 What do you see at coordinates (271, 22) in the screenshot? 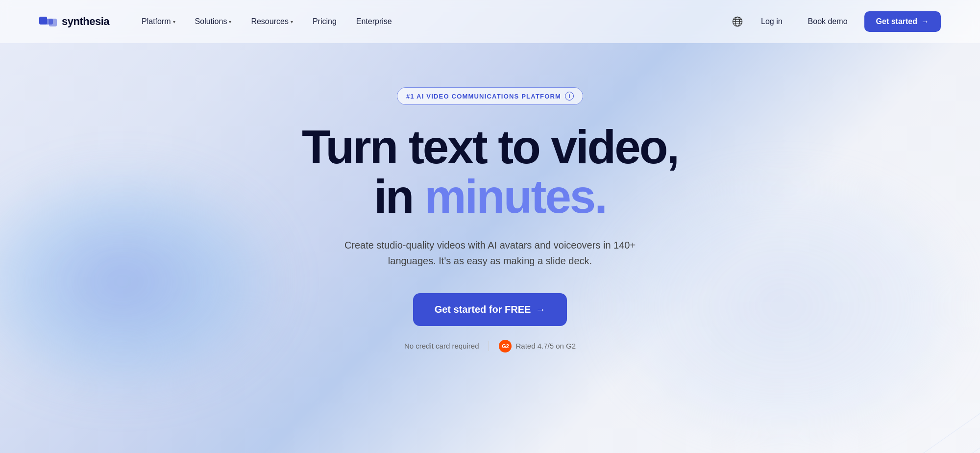
I see `nav-item-resources: Resources ▾` at bounding box center [271, 22].